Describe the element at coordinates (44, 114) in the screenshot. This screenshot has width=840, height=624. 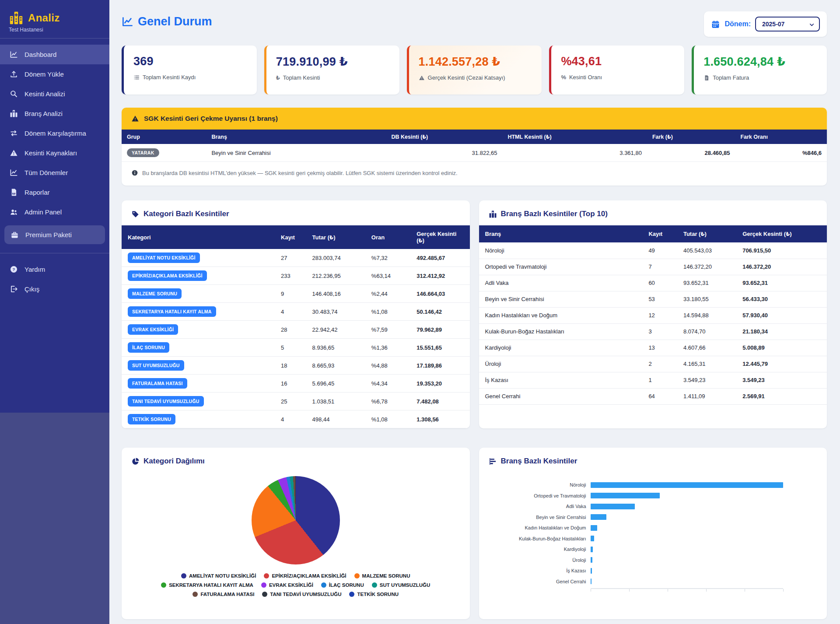
I see `sidebar-item-label: Branş Analizi` at that location.